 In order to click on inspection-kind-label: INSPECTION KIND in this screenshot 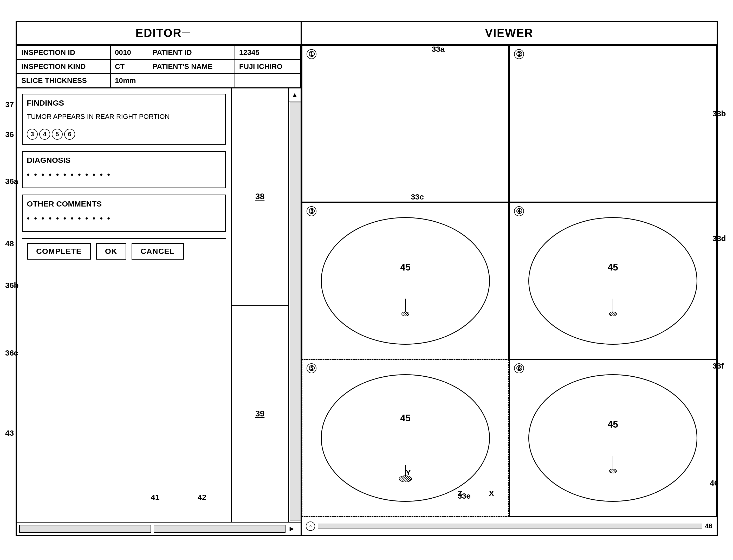, I will do `click(64, 67)`.